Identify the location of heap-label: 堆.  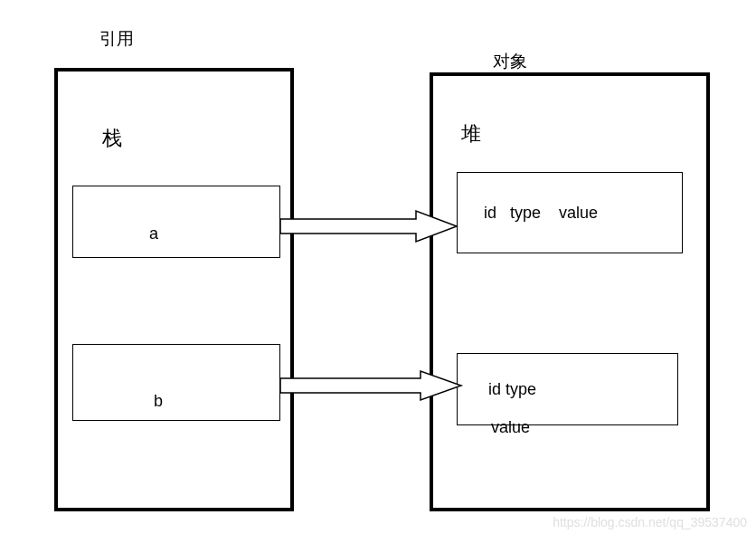
(471, 134).